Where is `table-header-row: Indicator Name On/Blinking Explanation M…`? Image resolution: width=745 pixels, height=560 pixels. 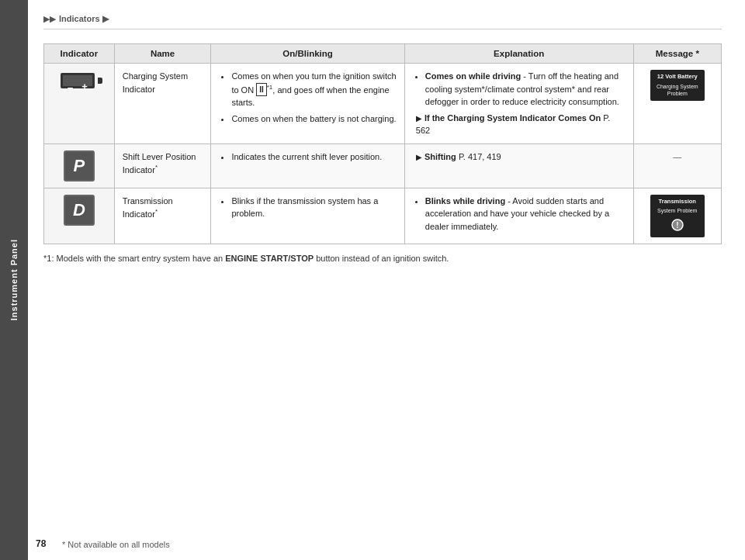
table-header-row: Indicator Name On/Blinking Explanation M… is located at coordinates (383, 54).